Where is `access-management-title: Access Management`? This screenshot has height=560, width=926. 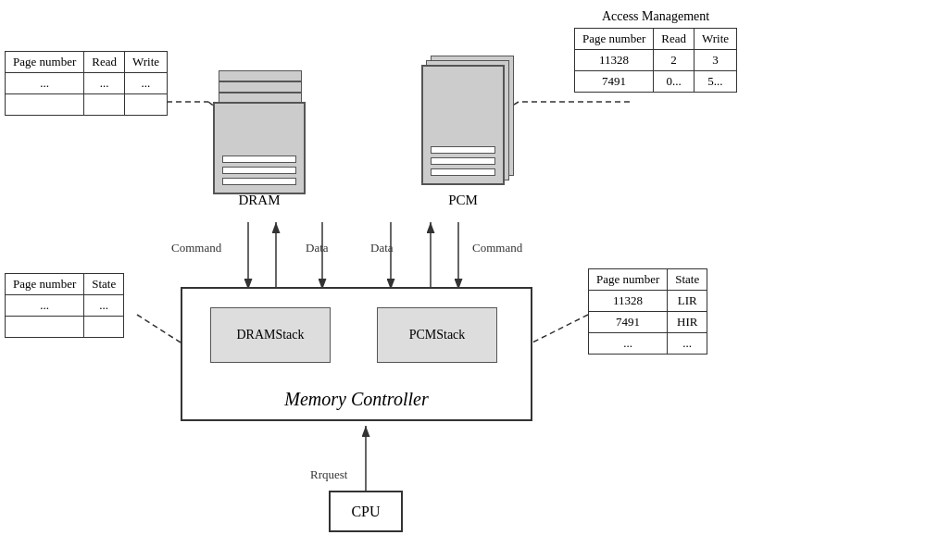
access-management-title: Access Management is located at coordinates (656, 17).